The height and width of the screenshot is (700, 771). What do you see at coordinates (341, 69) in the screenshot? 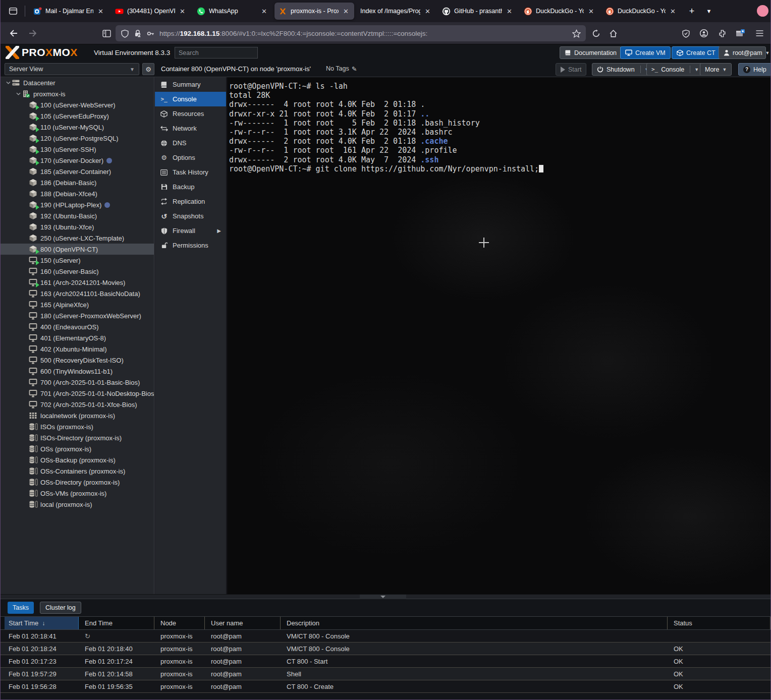
I see `tags-editor: No Tags✎` at bounding box center [341, 69].